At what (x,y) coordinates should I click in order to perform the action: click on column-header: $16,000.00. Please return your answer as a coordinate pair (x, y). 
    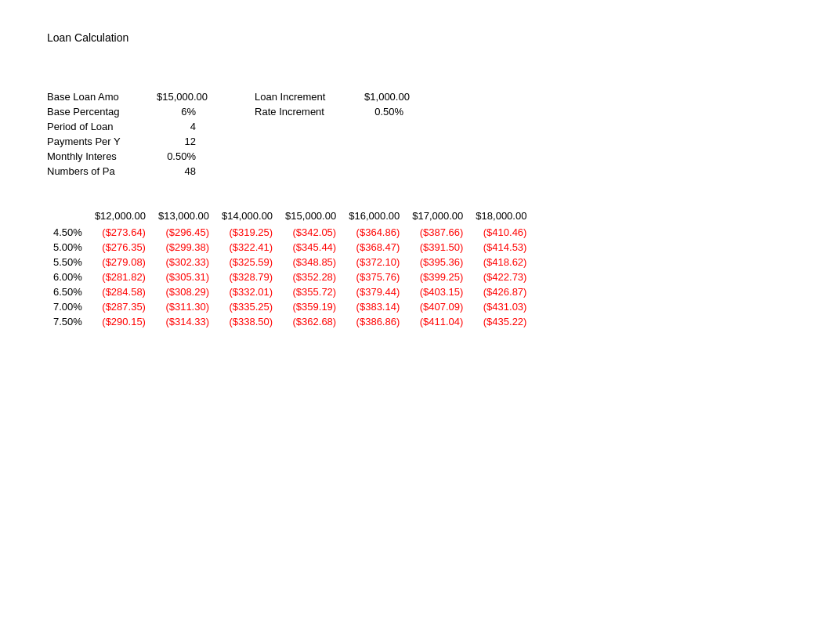
    Looking at the image, I should click on (374, 216).